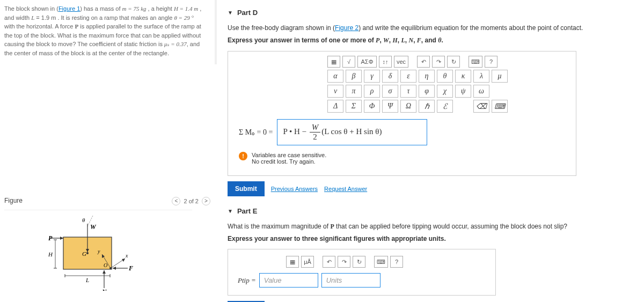 The width and height of the screenshot is (644, 302). What do you see at coordinates (427, 91) in the screenshot?
I see `greek-key-φ: φ` at bounding box center [427, 91].